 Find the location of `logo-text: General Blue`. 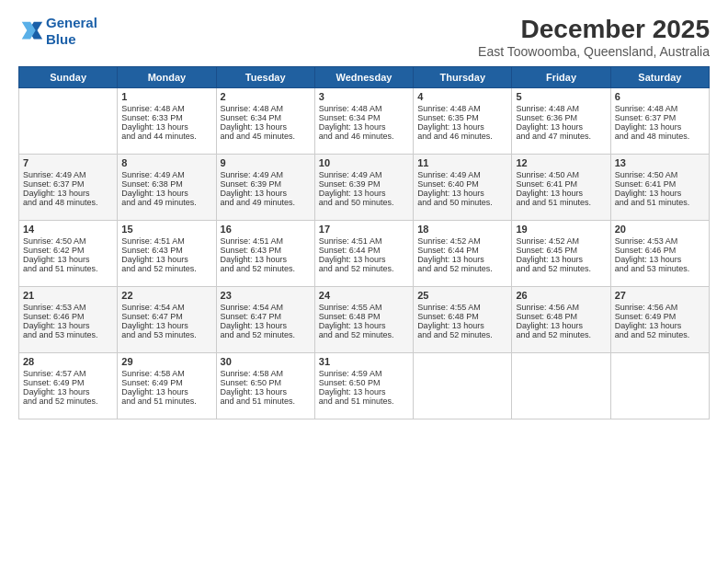

logo-text: General Blue is located at coordinates (72, 31).